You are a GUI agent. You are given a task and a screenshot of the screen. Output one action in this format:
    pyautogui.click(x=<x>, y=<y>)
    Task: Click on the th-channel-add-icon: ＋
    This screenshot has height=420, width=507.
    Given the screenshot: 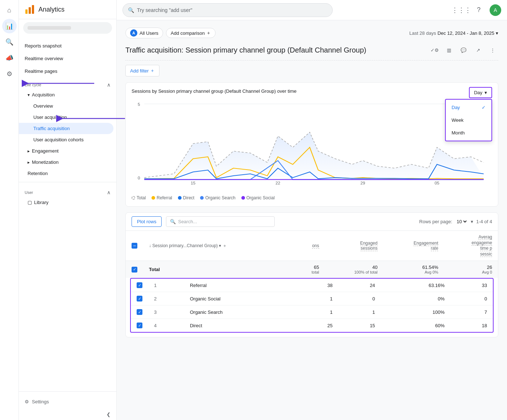 What is the action you would take?
    pyautogui.click(x=225, y=246)
    